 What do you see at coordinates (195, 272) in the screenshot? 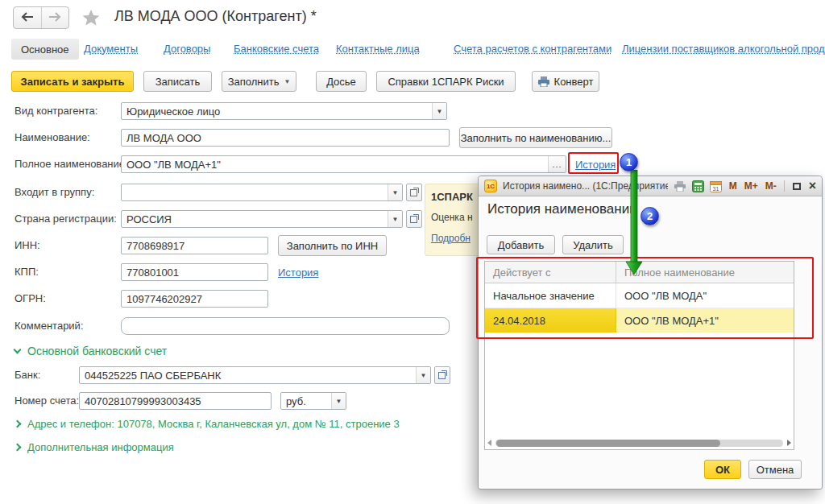
I see `kpp-value: 770801001` at bounding box center [195, 272].